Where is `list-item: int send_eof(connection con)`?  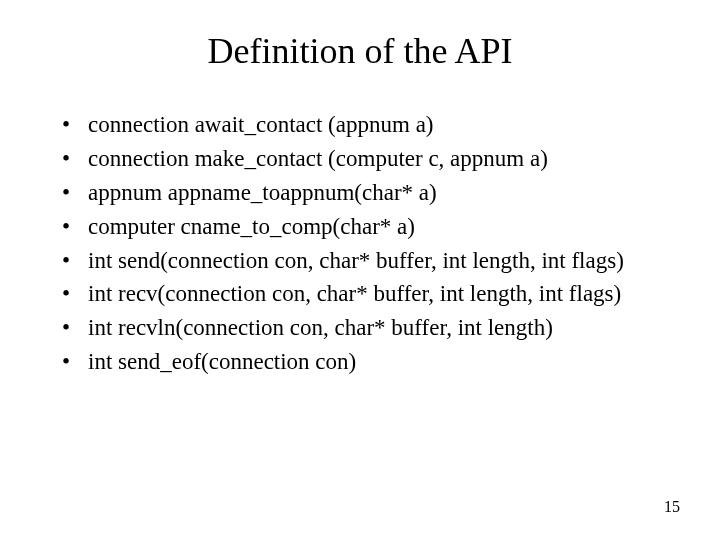
list-item: int send_eof(connection con) is located at coordinates (365, 362).